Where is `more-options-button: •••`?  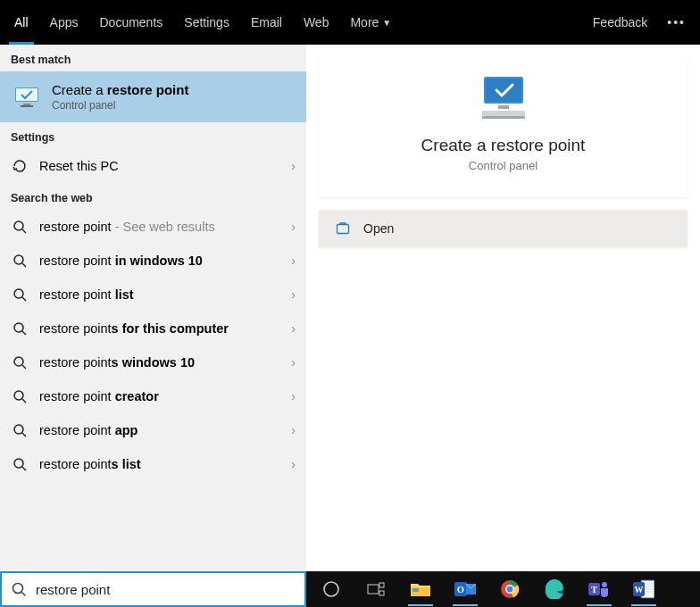
more-options-button: ••• is located at coordinates (677, 22).